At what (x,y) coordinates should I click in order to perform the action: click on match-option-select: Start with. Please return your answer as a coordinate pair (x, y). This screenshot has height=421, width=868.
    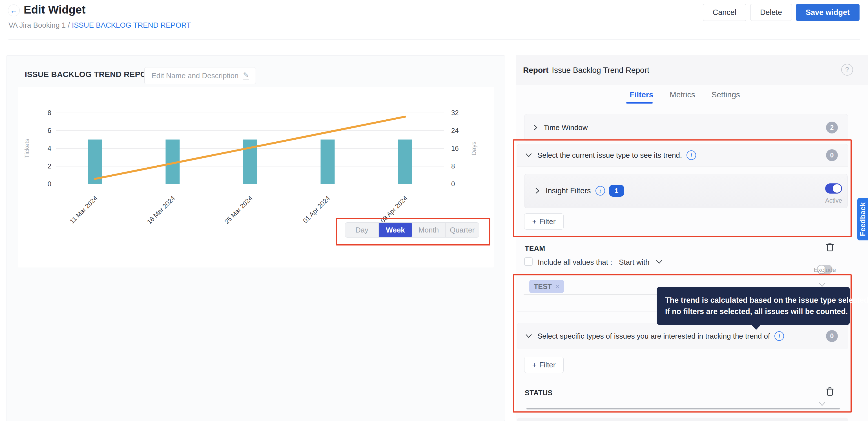
    Looking at the image, I should click on (634, 262).